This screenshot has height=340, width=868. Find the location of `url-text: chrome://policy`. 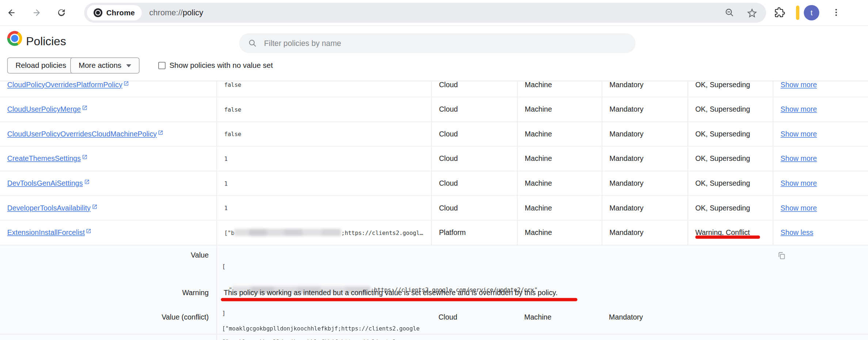

url-text: chrome://policy is located at coordinates (176, 13).